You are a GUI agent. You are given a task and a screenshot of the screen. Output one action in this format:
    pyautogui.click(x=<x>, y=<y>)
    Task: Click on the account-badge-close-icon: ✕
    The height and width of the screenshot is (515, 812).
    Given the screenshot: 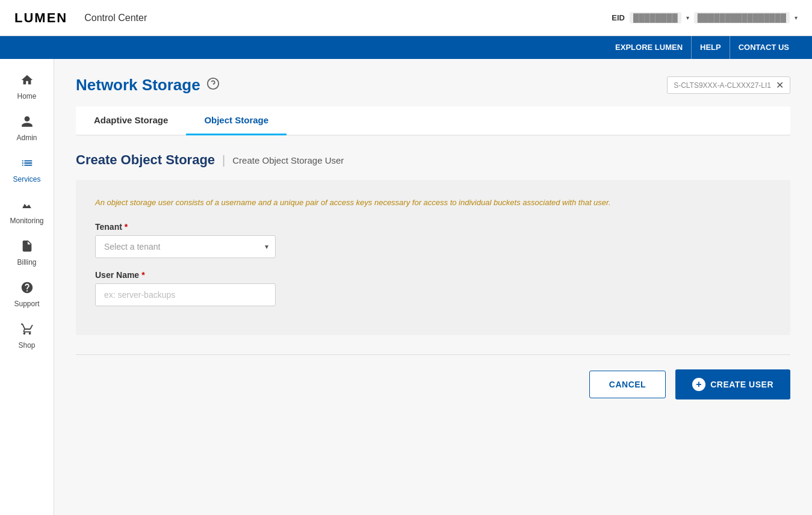 What is the action you would take?
    pyautogui.click(x=780, y=85)
    